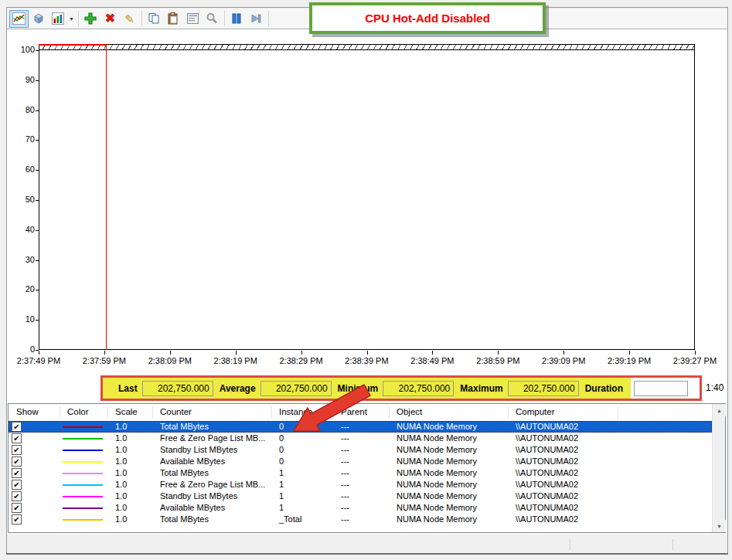 This screenshot has width=732, height=560. Describe the element at coordinates (535, 412) in the screenshot. I see `column-header-computer: Computer` at that location.